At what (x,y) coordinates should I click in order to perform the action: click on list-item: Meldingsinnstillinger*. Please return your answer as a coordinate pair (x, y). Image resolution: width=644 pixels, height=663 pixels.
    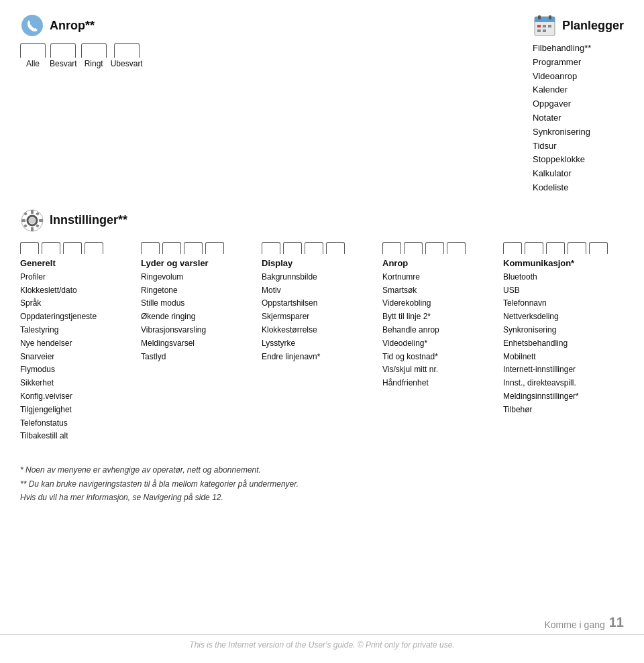
    Looking at the image, I should click on (560, 397).